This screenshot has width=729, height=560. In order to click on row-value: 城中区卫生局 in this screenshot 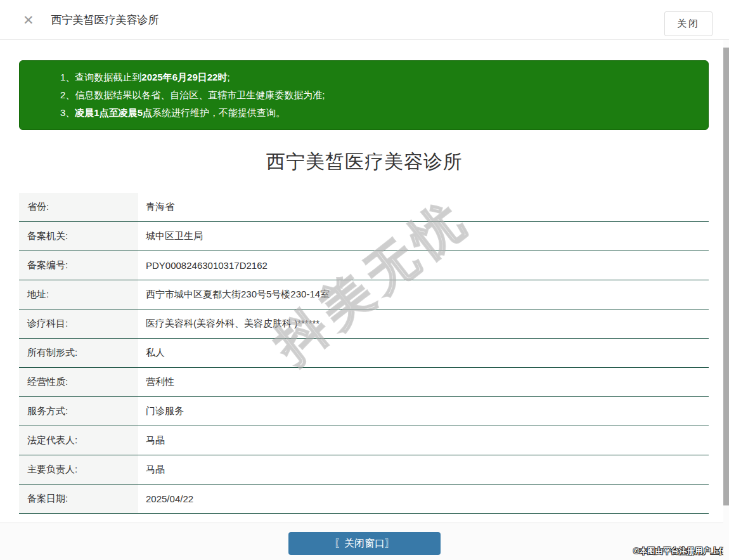, I will do `click(423, 236)`.